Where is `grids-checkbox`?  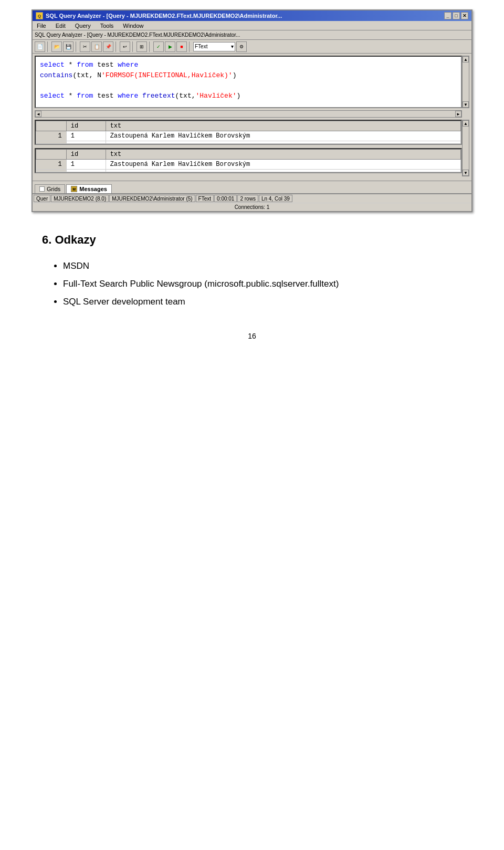 grids-checkbox is located at coordinates (42, 189).